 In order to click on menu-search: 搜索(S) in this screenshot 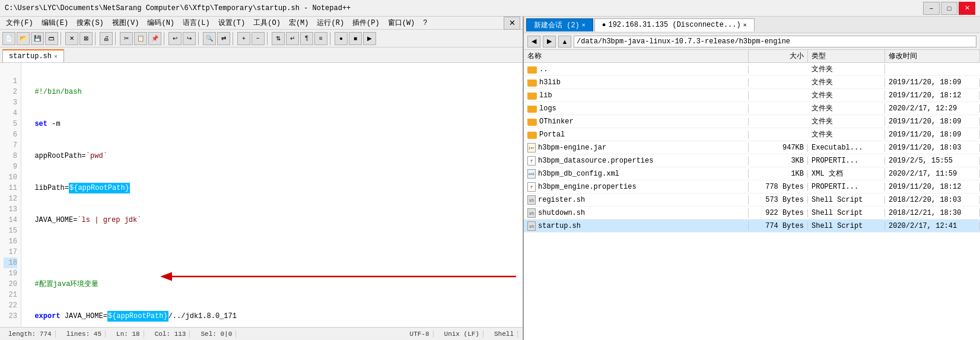, I will do `click(90, 23)`.